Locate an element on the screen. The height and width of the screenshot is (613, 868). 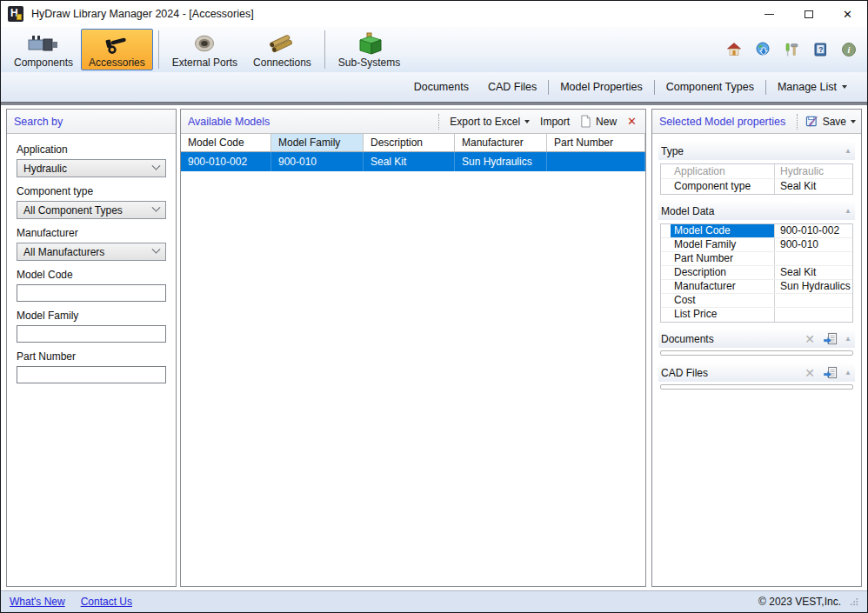
main-toolbar: Components Accessories is located at coordinates (434, 50).